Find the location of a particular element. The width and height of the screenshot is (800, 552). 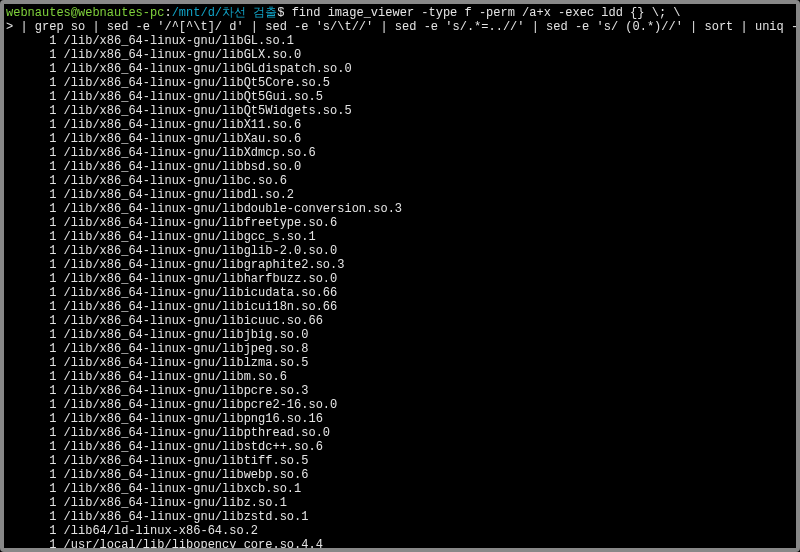

output-line: 1 /lib/x86_64-linux-gnu/libpcre.so.3 is located at coordinates (400, 391).